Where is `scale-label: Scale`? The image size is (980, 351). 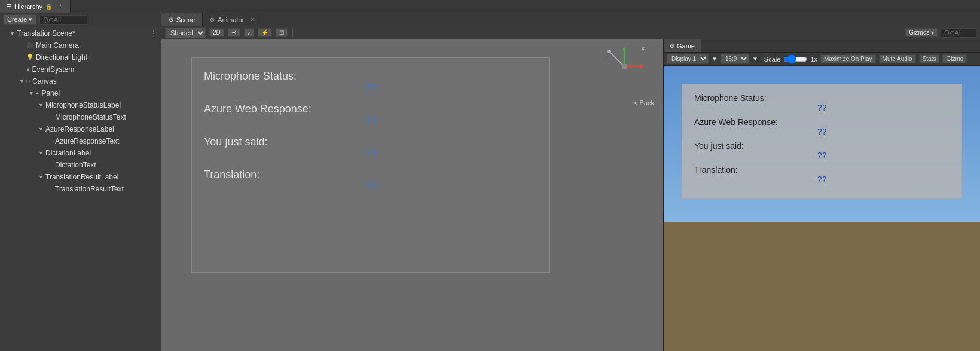
scale-label: Scale is located at coordinates (773, 59).